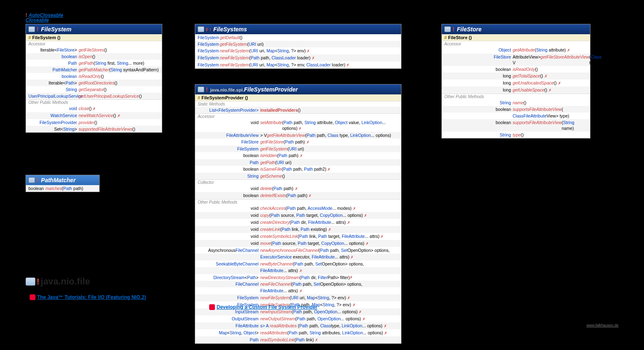 This screenshot has height=350, width=644. I want to click on filesystem-class: ! FileSystem # FileSystem () Accessor It…, so click(94, 78).